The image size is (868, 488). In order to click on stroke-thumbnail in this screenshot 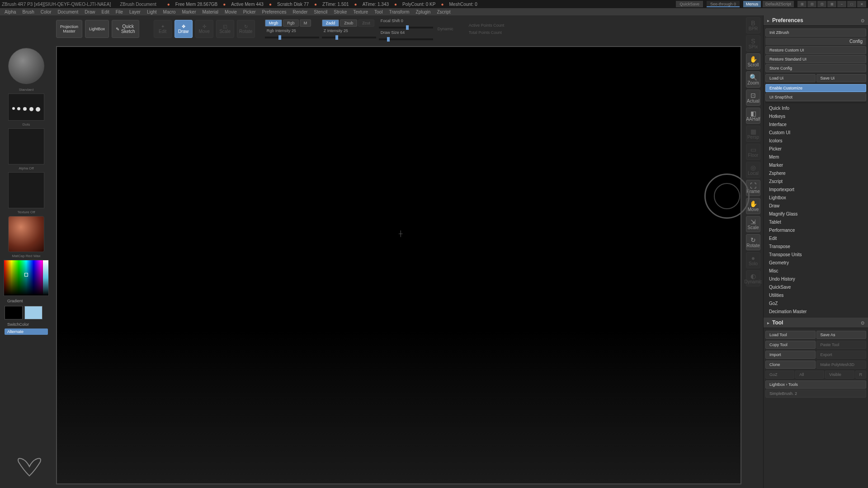, I will do `click(26, 107)`.